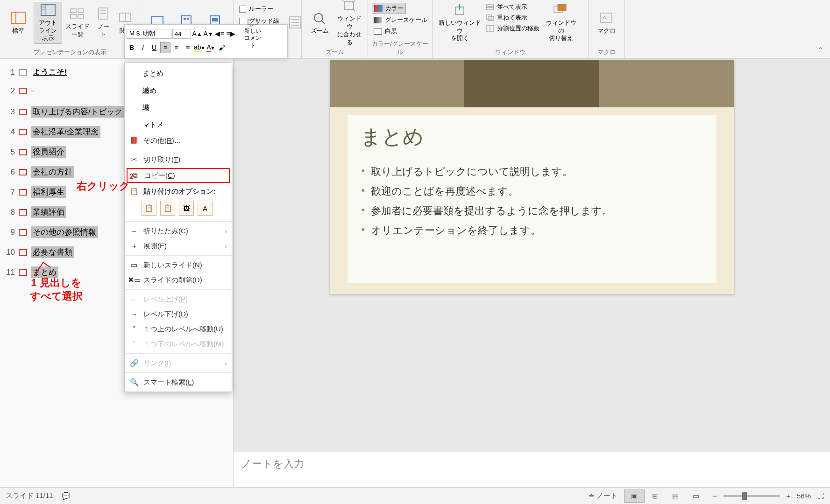 The width and height of the screenshot is (830, 504). Describe the element at coordinates (222, 48) in the screenshot. I see `format-painter-button: 🖌` at that location.